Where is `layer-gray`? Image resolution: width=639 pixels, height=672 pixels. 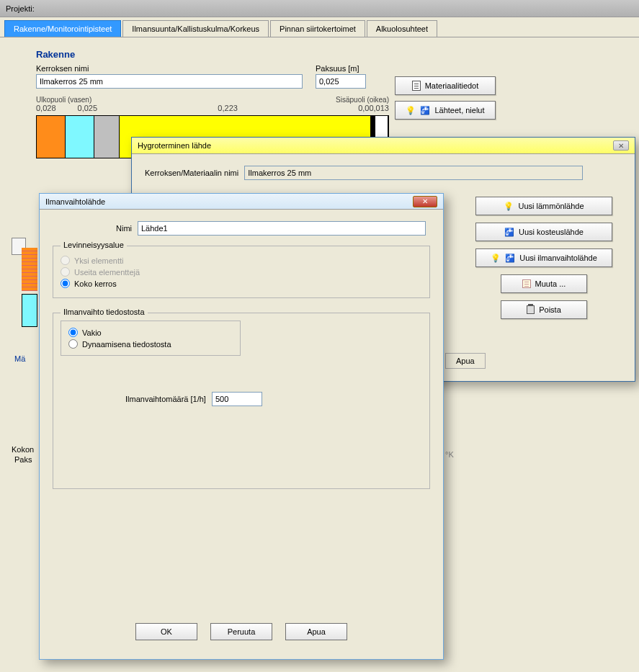
layer-gray is located at coordinates (107, 137).